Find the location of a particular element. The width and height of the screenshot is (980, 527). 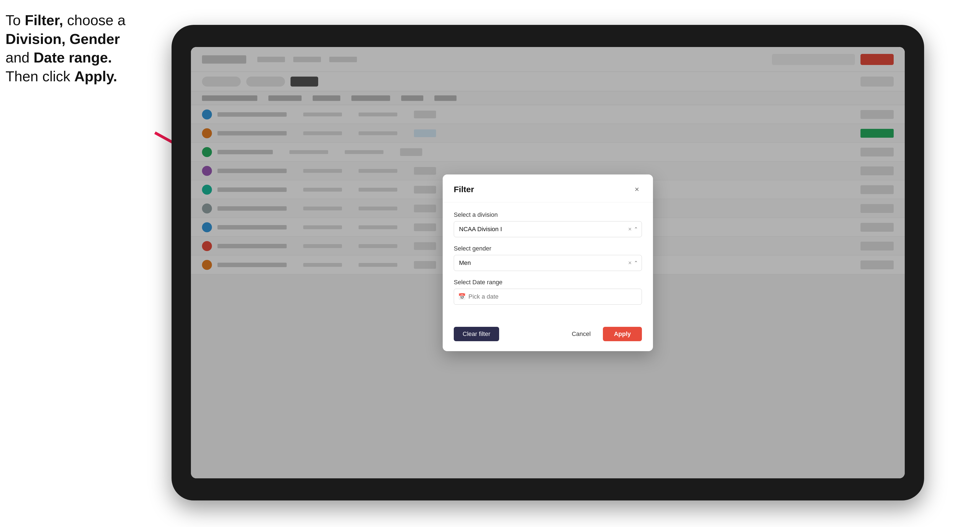

date-input is located at coordinates (548, 297).